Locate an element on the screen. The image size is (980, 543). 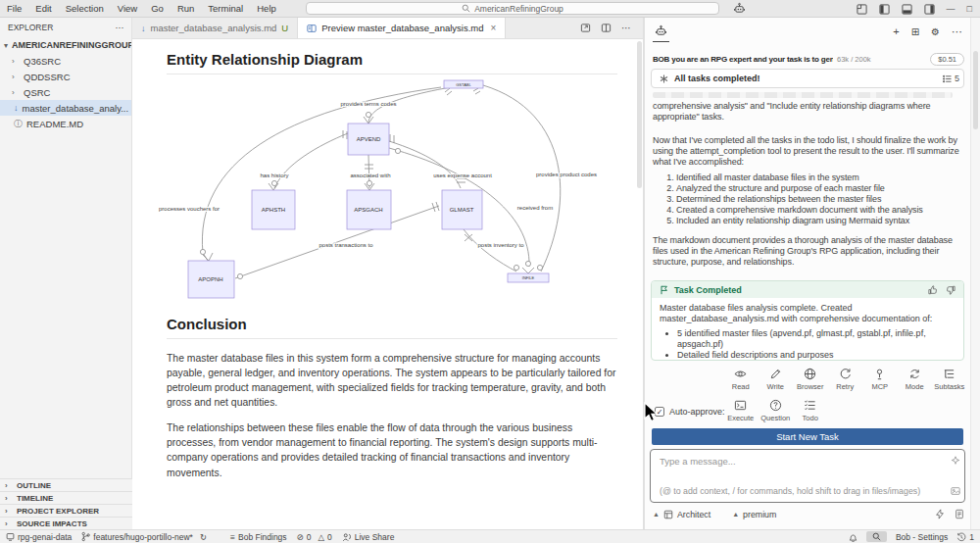
assistant-paragraph-bottom: The markdown document provides a thoroug… is located at coordinates (808, 251).